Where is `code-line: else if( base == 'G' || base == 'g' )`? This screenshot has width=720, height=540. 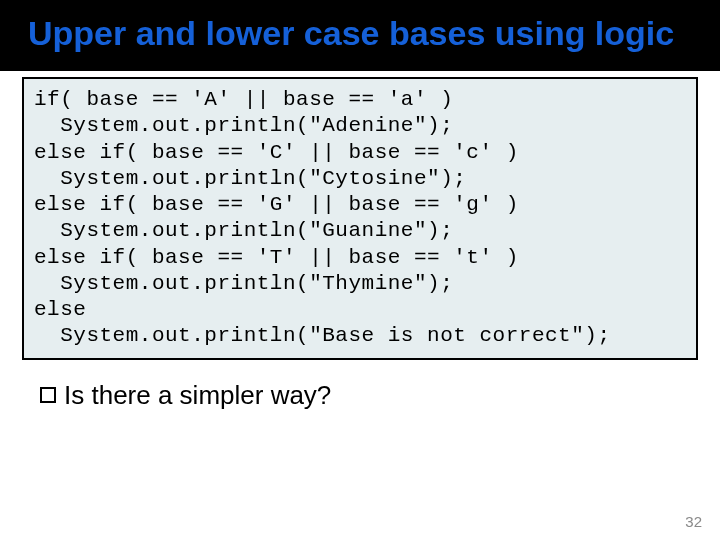
code-line: else if( base == 'G' || base == 'g' ) is located at coordinates (276, 204).